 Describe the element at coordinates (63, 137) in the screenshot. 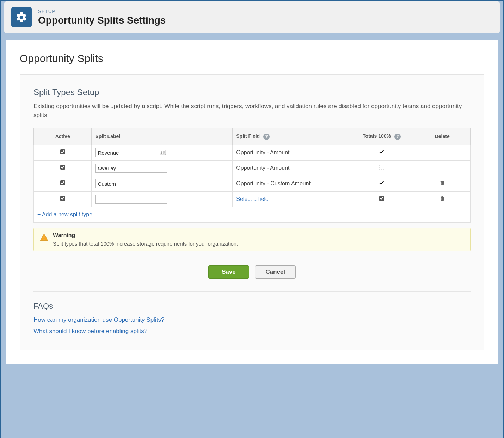

I see `th-active: Active` at that location.